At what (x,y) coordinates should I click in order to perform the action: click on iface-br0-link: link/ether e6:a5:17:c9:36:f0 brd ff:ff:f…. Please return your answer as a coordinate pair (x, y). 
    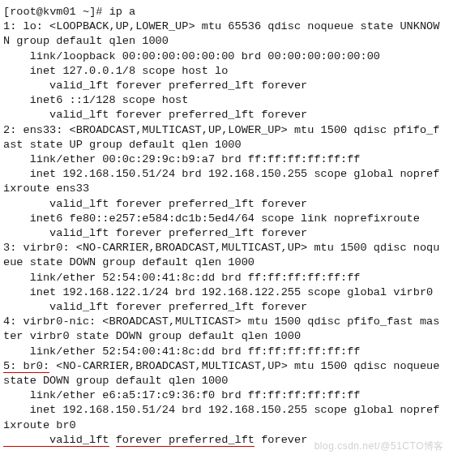
    Looking at the image, I should click on (182, 396).